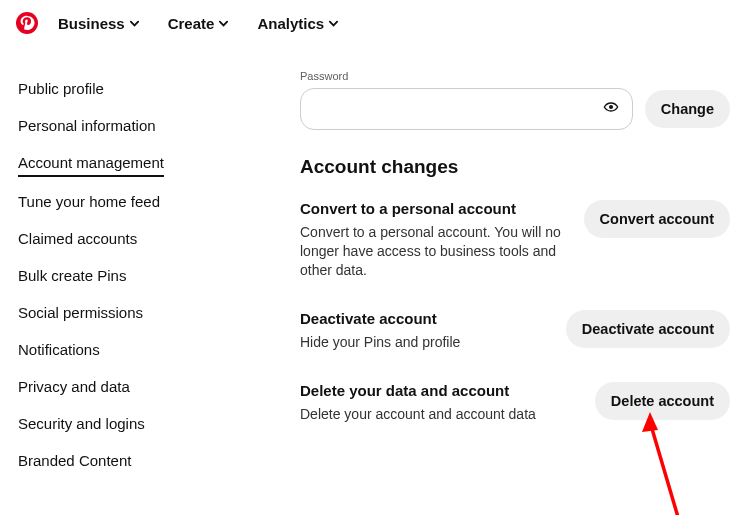  Describe the element at coordinates (61, 88) in the screenshot. I see `sidebar-item-public-profile: Public profile` at that location.